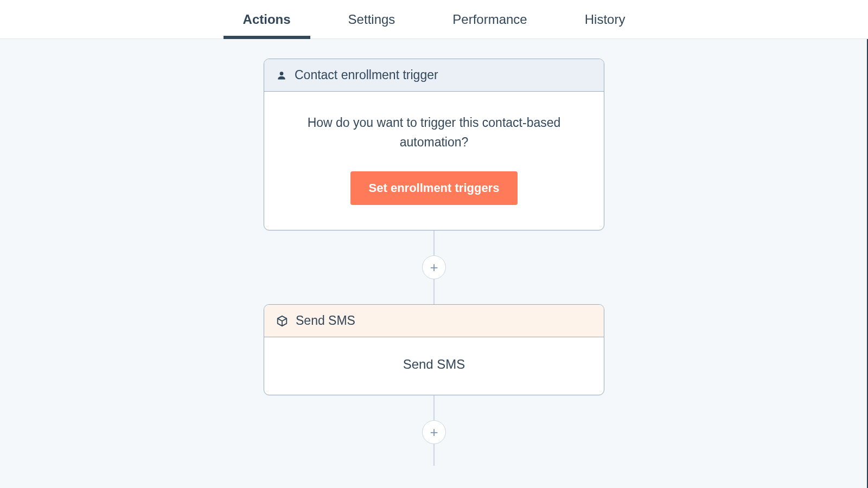 This screenshot has width=868, height=488. Describe the element at coordinates (282, 75) in the screenshot. I see `contact-icon` at that location.